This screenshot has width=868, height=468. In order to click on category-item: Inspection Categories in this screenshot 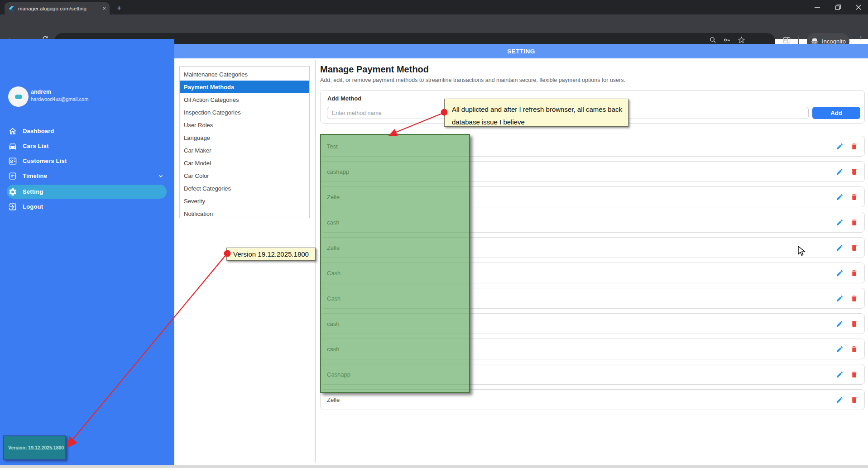, I will do `click(245, 112)`.